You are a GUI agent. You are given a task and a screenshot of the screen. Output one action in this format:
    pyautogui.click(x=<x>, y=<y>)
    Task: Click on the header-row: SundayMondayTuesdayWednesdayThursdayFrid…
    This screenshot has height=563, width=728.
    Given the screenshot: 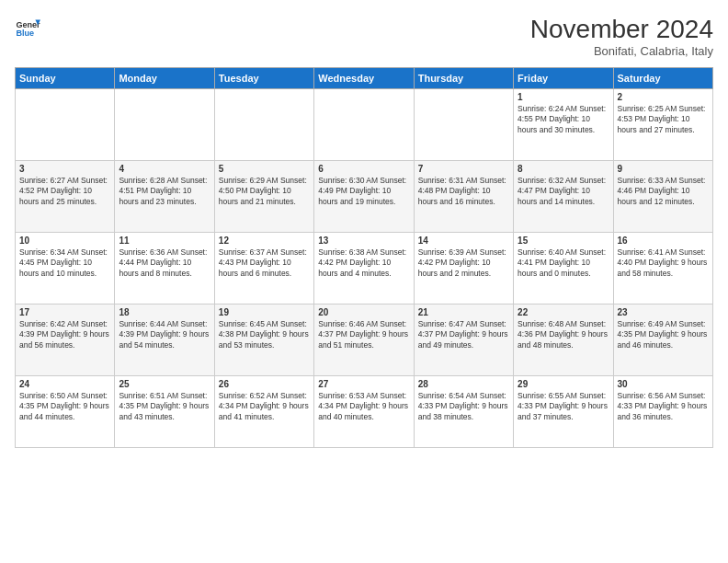 What is the action you would take?
    pyautogui.click(x=364, y=79)
    